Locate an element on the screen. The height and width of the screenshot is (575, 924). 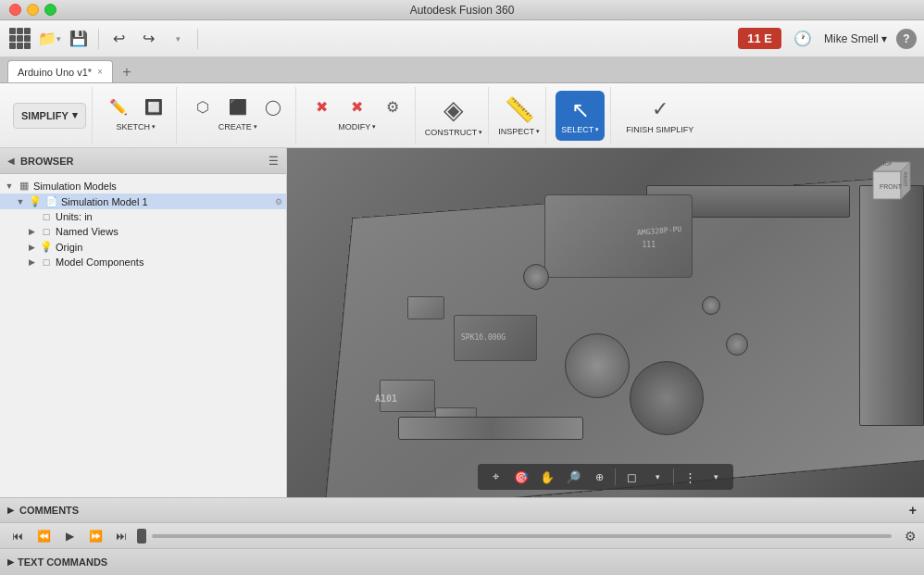
simplify-button: SIMPLIFY ▾ is located at coordinates (50, 116).